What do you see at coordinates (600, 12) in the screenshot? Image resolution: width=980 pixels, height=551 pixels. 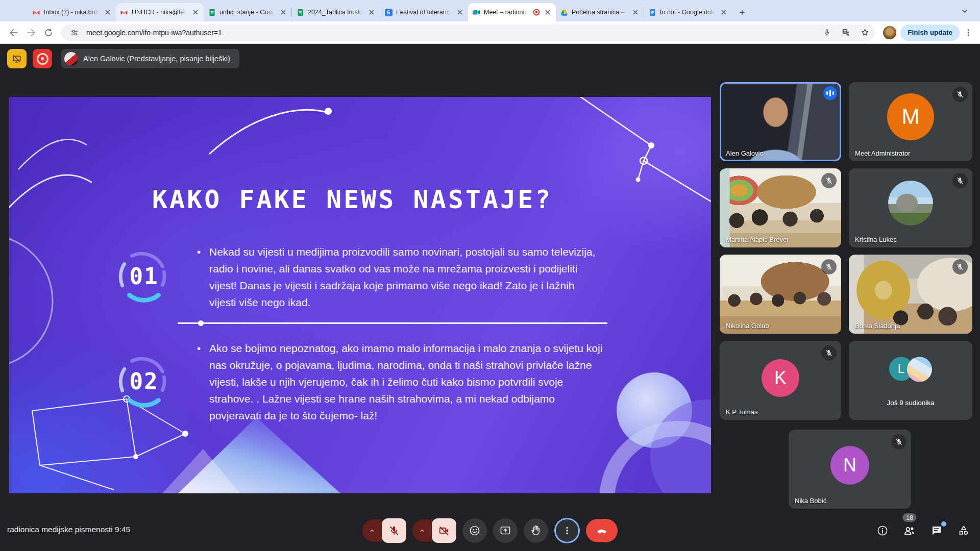 I see `tab-drive: Početna stranica – Goog` at bounding box center [600, 12].